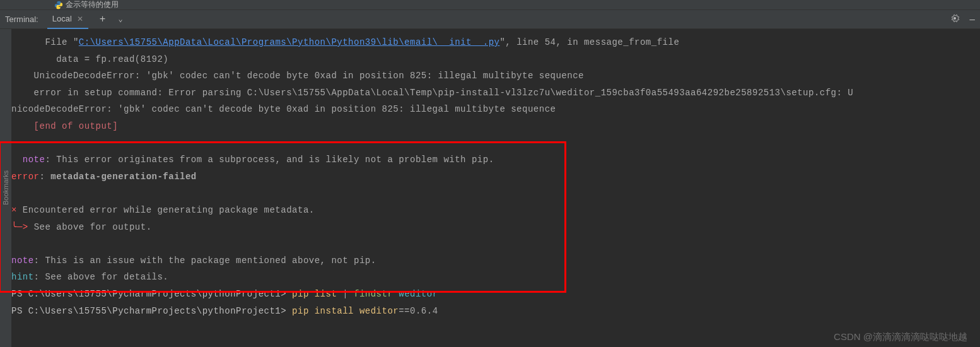 The image size is (980, 347). Describe the element at coordinates (59, 5) in the screenshot. I see `python-icon` at that location.